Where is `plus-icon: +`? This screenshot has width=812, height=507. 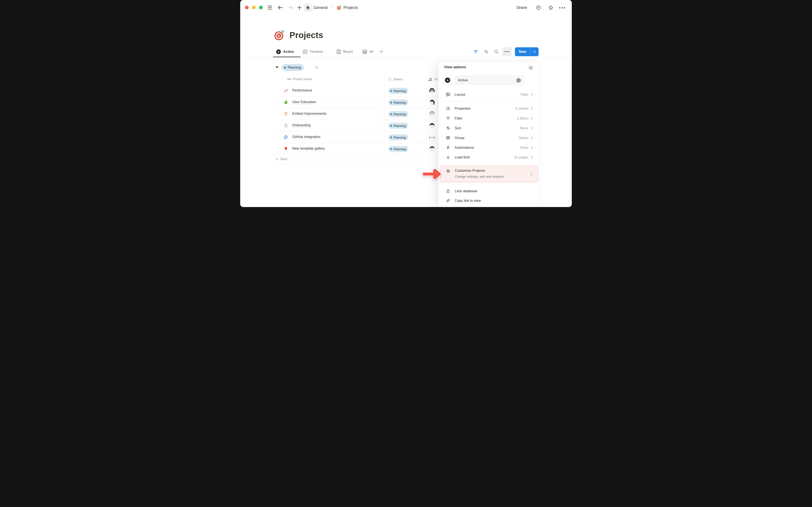
plus-icon: + is located at coordinates (277, 159).